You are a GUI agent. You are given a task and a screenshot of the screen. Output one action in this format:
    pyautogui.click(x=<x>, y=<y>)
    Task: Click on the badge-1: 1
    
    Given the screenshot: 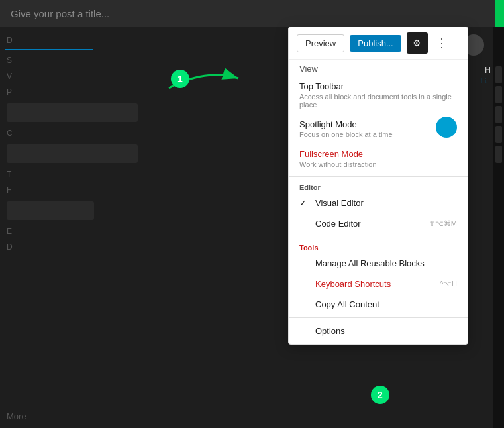 What is the action you would take?
    pyautogui.click(x=180, y=79)
    